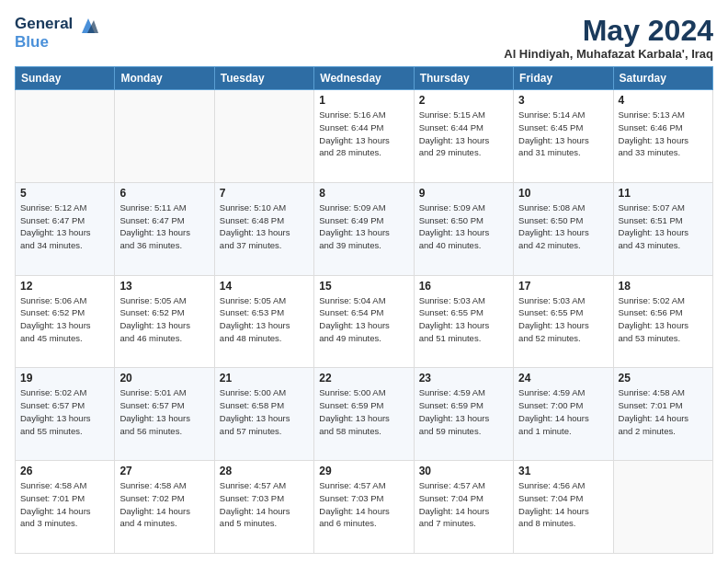  What do you see at coordinates (265, 471) in the screenshot?
I see `day-number: 28` at bounding box center [265, 471].